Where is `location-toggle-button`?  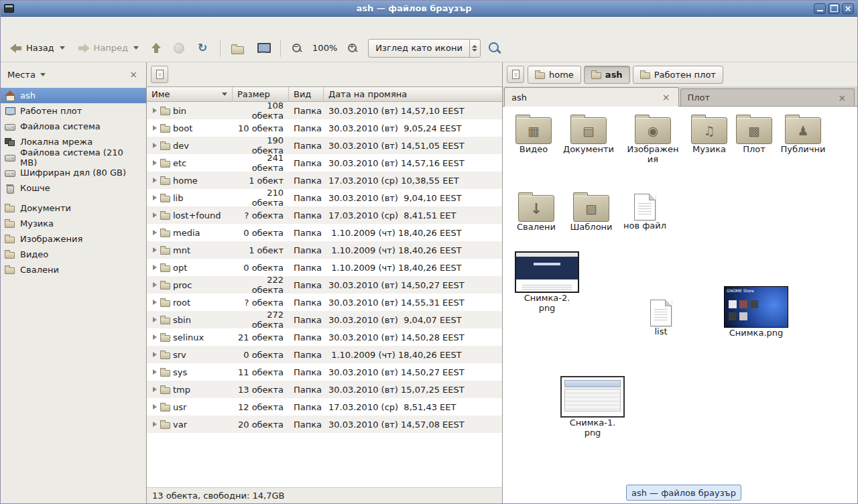 location-toggle-button is located at coordinates (160, 74).